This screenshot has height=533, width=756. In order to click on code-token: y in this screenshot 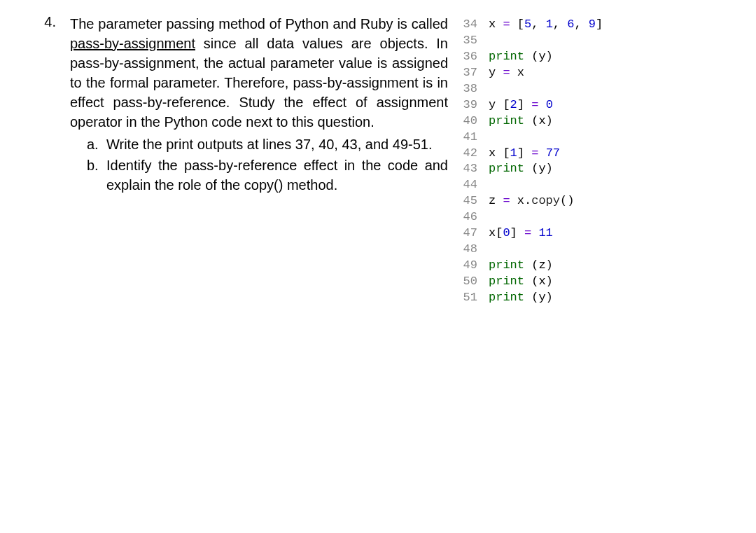, I will do `click(496, 105)`.